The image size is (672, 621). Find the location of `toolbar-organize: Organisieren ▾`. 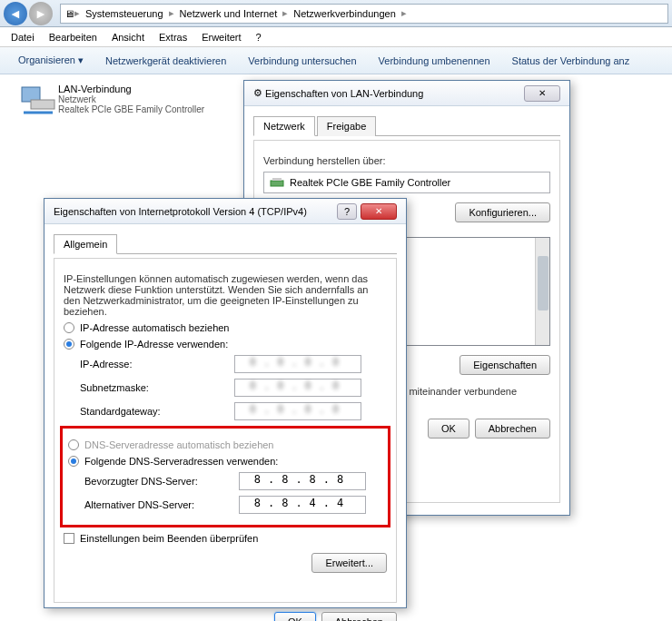

toolbar-organize: Organisieren ▾ is located at coordinates (51, 60).